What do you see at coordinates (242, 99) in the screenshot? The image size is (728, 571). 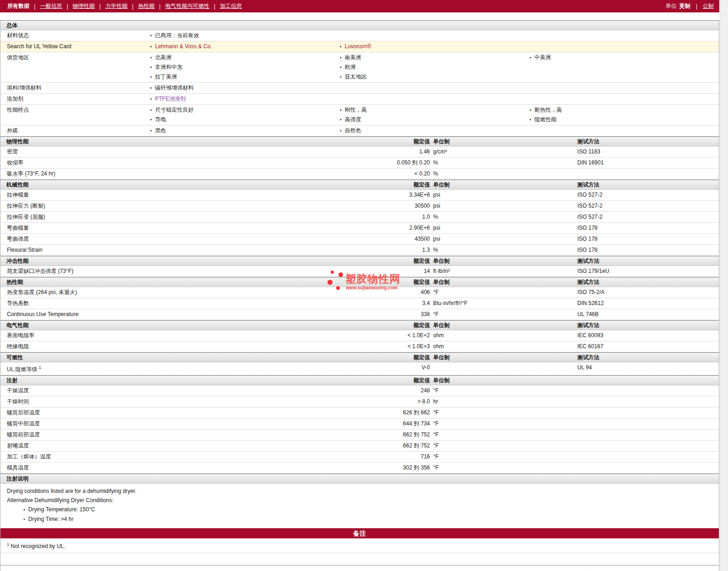 I see `row-values-column: •PTFE润滑剂` at bounding box center [242, 99].